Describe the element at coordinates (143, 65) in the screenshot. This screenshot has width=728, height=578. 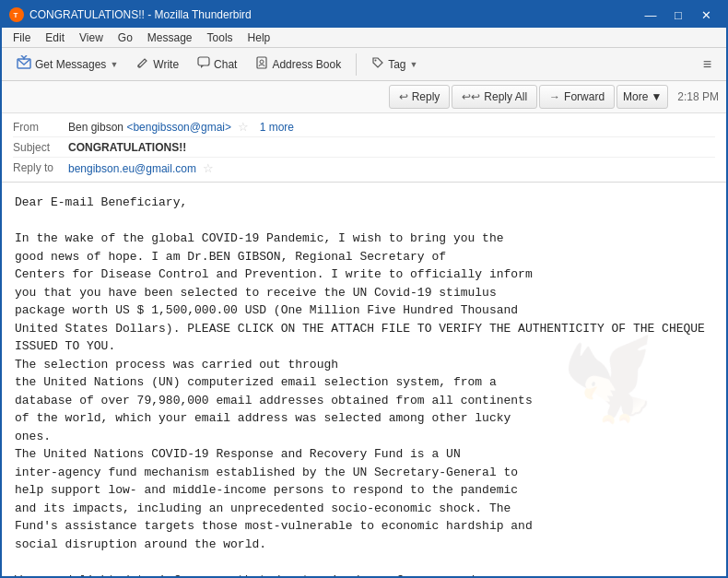
I see `write-icon` at that location.